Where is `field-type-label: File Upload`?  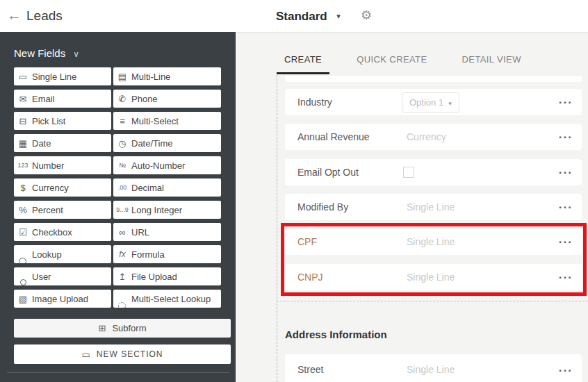
field-type-label: File Upload is located at coordinates (154, 276).